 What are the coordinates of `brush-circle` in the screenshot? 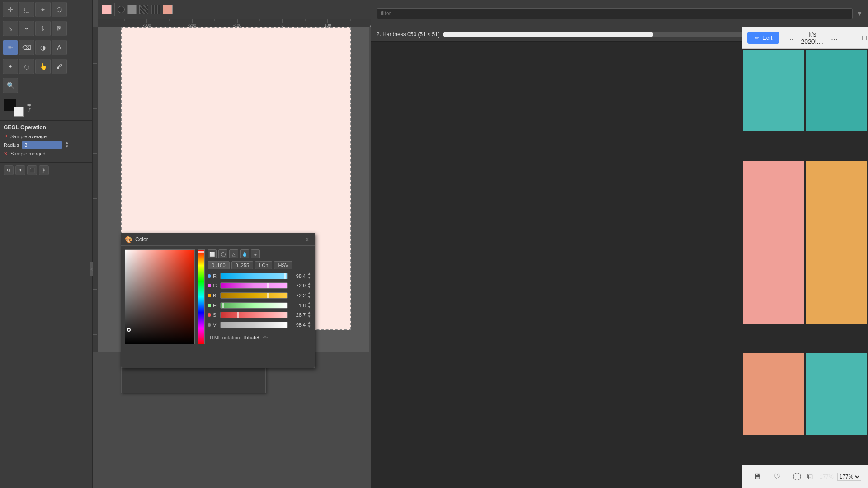 It's located at (121, 9).